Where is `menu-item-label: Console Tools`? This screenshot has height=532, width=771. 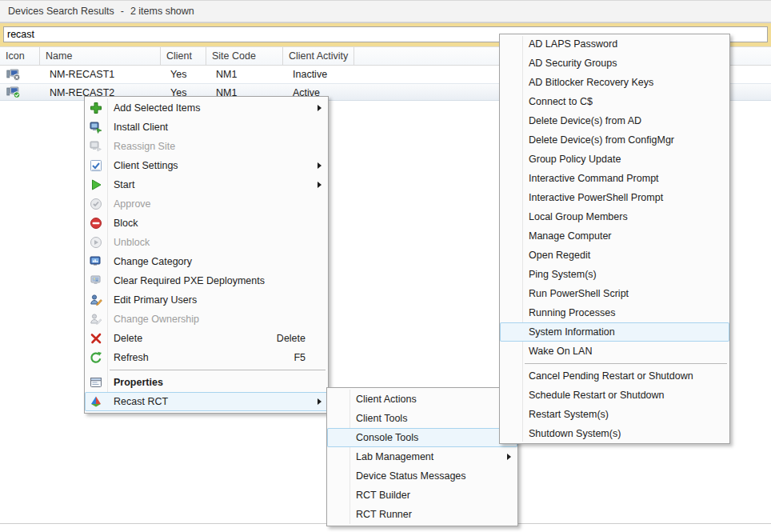
menu-item-label: Console Tools is located at coordinates (387, 438).